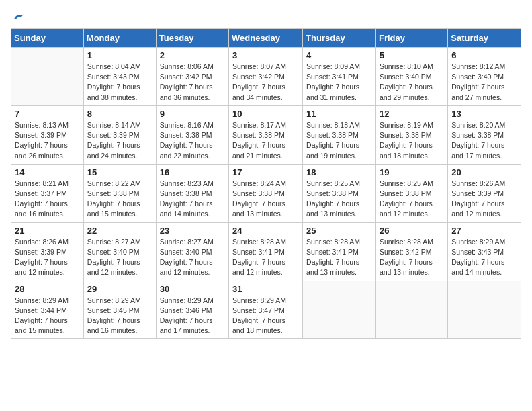  I want to click on day-info: Sunrise: 8:29 AM Sunset: 3:43 PM Dayligh…, so click(484, 258).